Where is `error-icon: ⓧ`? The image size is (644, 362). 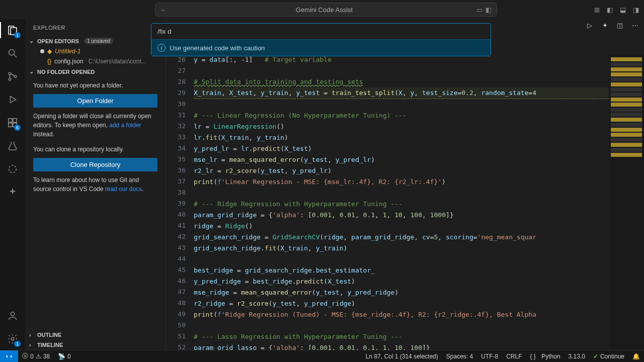
error-icon: ⓧ is located at coordinates (25, 356).